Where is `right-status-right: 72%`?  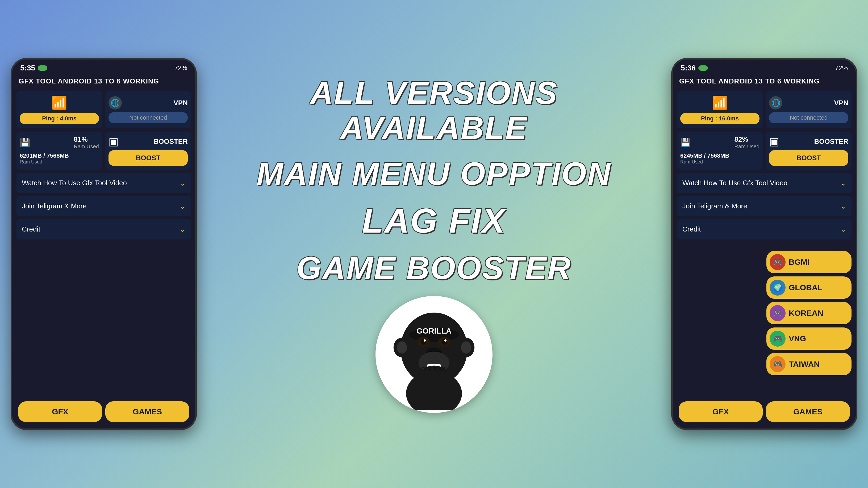
right-status-right: 72% is located at coordinates (841, 68).